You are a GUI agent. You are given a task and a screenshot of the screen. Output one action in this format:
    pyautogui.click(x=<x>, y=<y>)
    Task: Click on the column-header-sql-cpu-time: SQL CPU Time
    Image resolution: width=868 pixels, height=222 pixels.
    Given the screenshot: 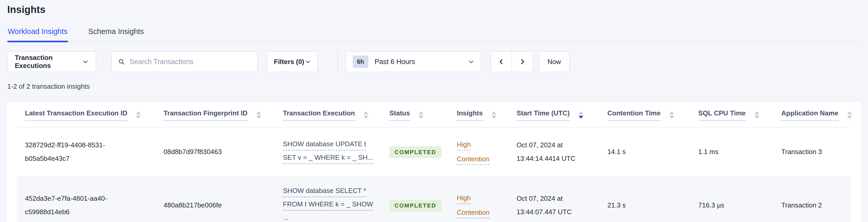 What is the action you would take?
    pyautogui.click(x=722, y=115)
    